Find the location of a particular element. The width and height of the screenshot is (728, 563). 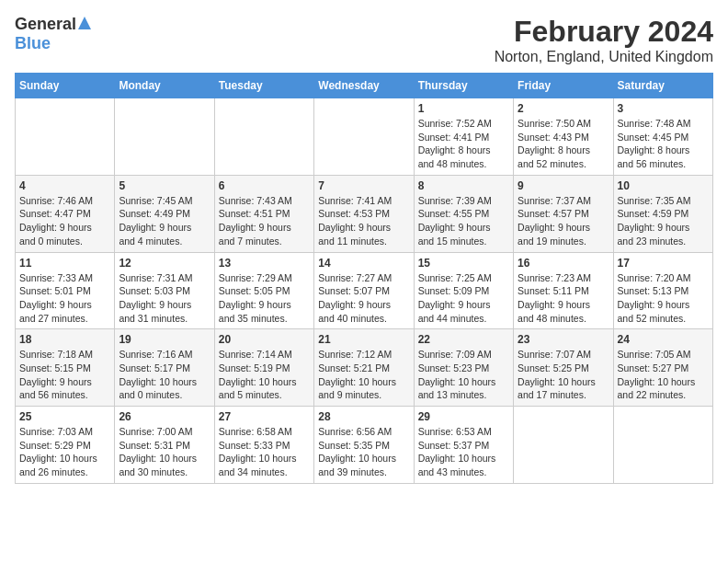

calendar-cell: 6Sunrise: 7:43 AM Sunset: 4:51 PM Daylig… is located at coordinates (264, 213).